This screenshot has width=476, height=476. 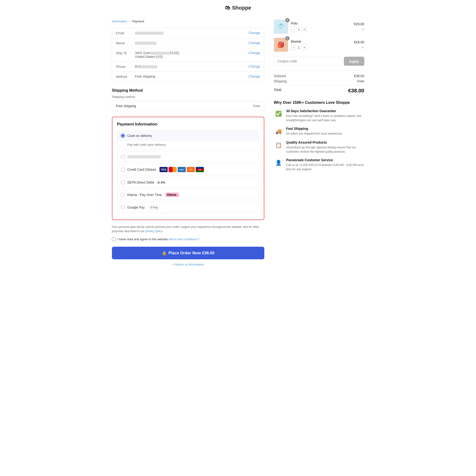 What do you see at coordinates (319, 61) in the screenshot?
I see `coupon-row: Apply` at bounding box center [319, 61].